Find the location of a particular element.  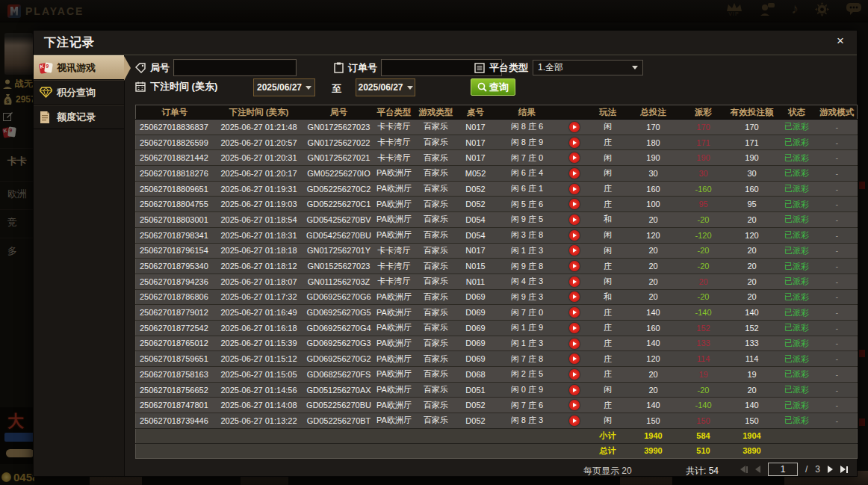

search-button: 查询 is located at coordinates (493, 87).